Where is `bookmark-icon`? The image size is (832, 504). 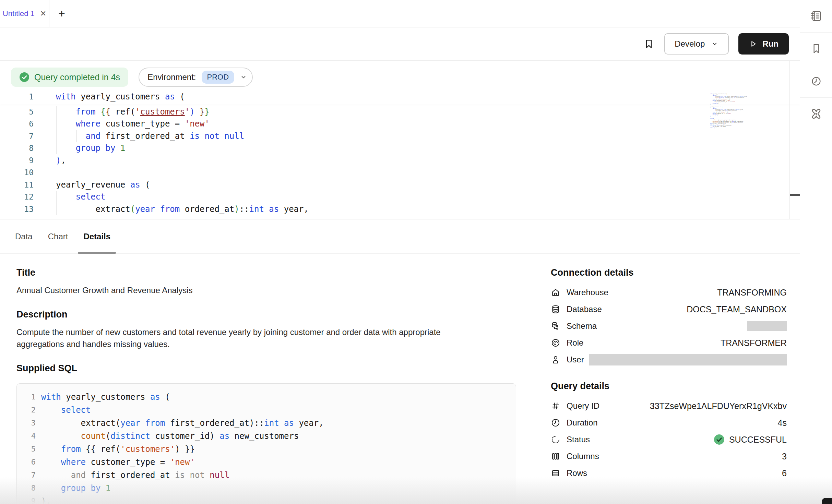
bookmark-icon is located at coordinates (649, 44).